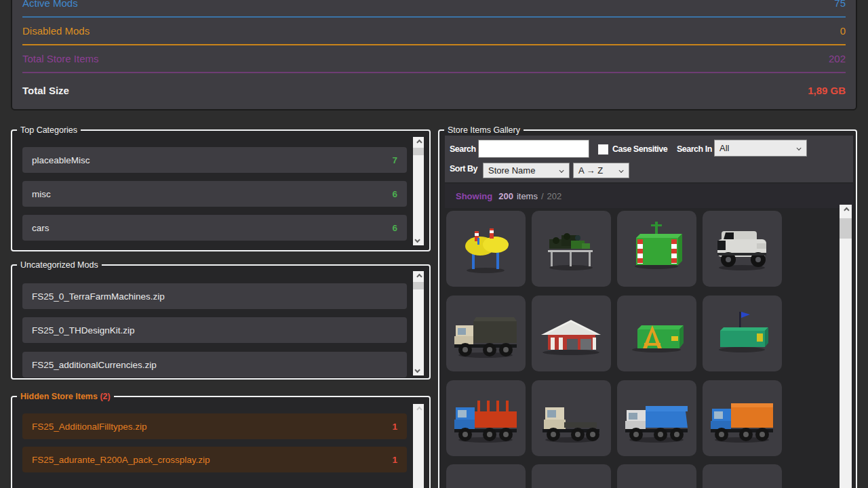 The image size is (868, 488). Describe the element at coordinates (486, 333) in the screenshot. I see `truck_bed-thumbnail` at that location.